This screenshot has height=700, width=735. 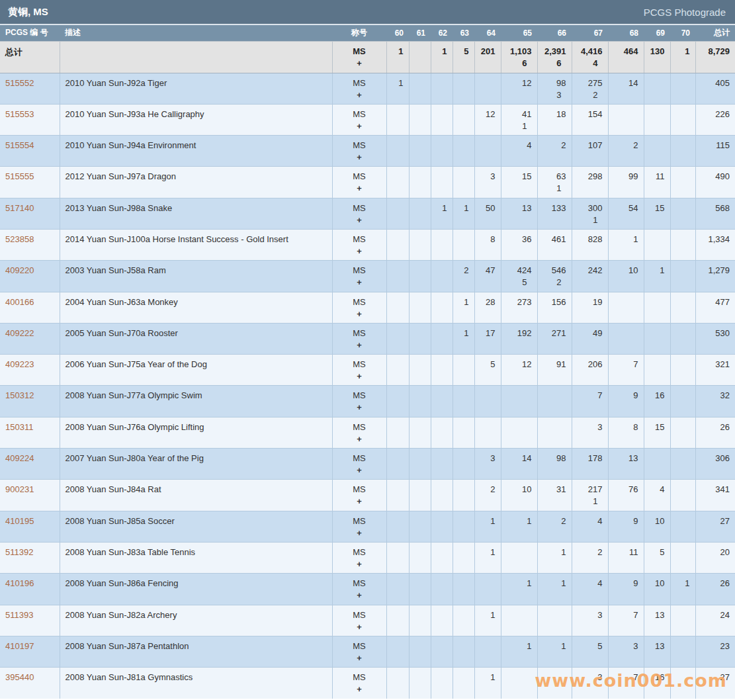 What do you see at coordinates (30, 245) in the screenshot?
I see `pcgs-number-cell: 523858` at bounding box center [30, 245].